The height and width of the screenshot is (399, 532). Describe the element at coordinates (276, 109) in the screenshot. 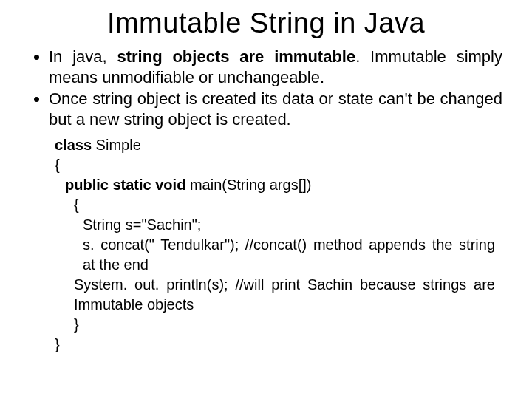

I see `bullet-text-post: Once string object is created its data o…` at that location.